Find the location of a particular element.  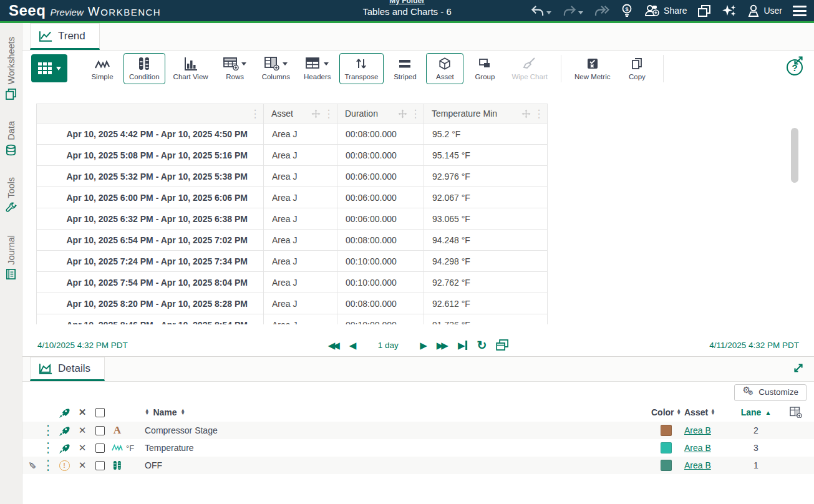

color-column-header: Color is located at coordinates (662, 412).